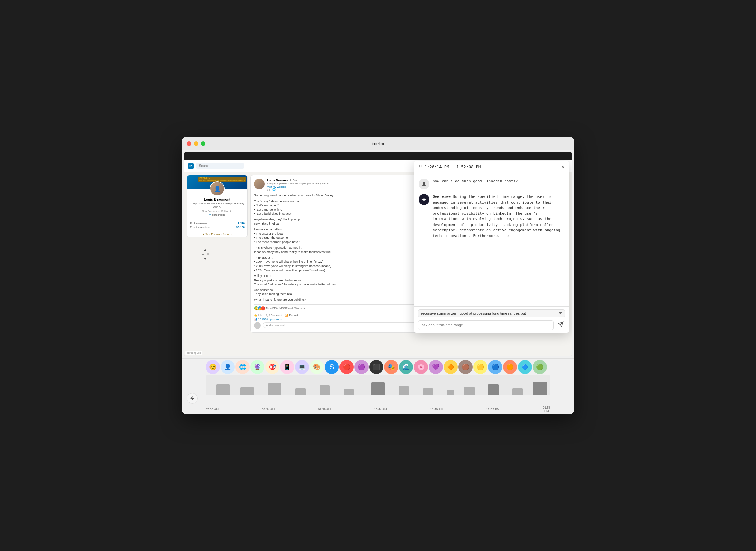 The height and width of the screenshot is (551, 756). Describe the element at coordinates (259, 315) in the screenshot. I see `like-button: 👍 Like` at that location.